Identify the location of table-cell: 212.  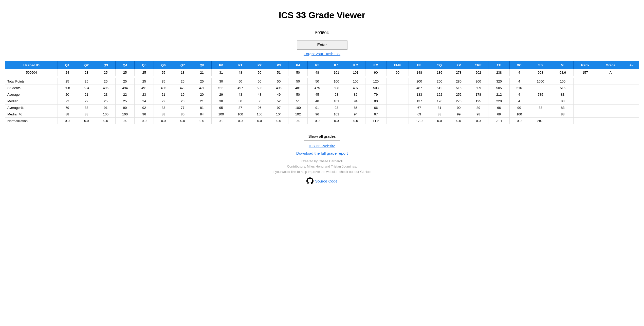
(499, 95).